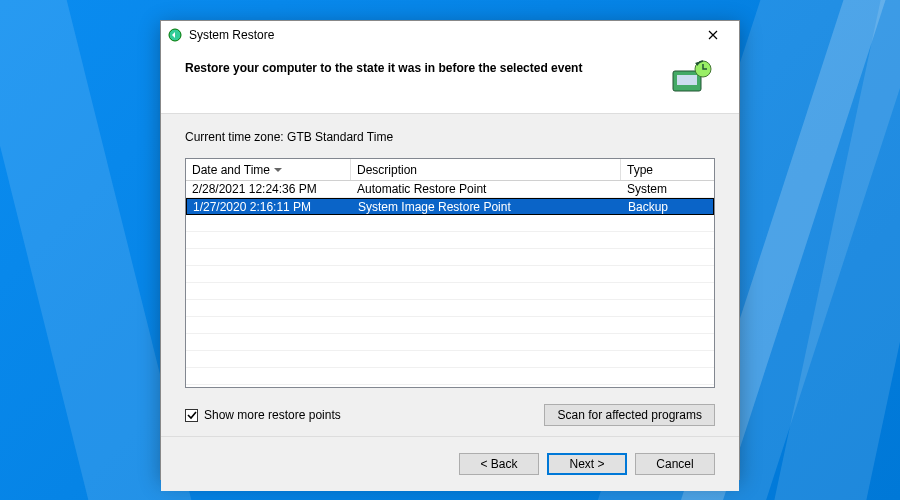 The width and height of the screenshot is (900, 500). Describe the element at coordinates (713, 35) in the screenshot. I see `close-button` at that location.